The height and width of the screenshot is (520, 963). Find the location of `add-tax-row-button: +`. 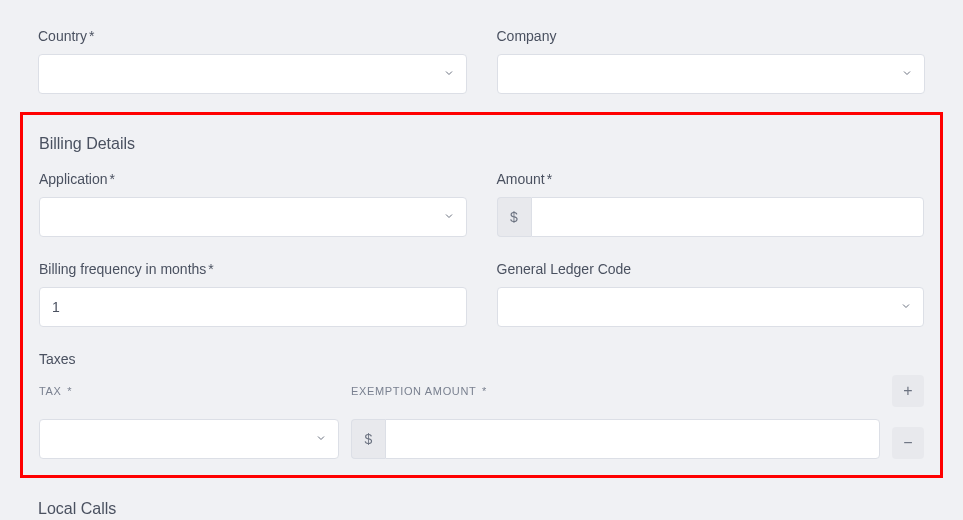

add-tax-row-button: + is located at coordinates (908, 391).